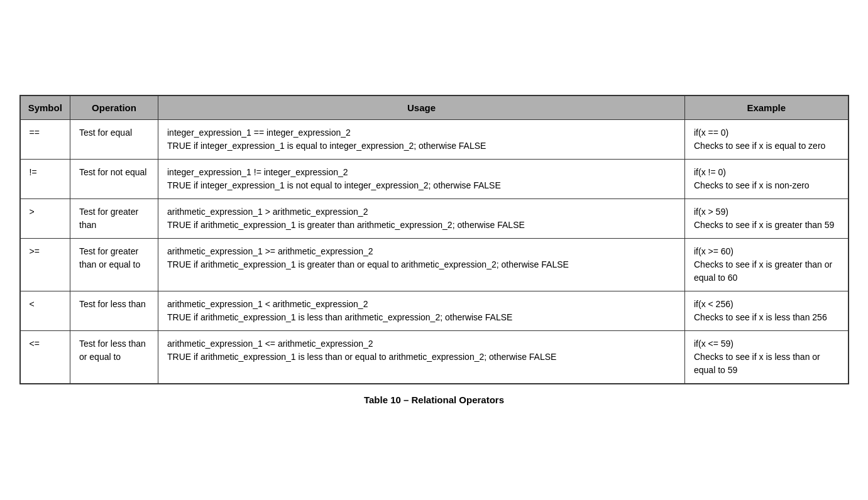  Describe the element at coordinates (114, 108) in the screenshot. I see `header-operation: Operation` at that location.